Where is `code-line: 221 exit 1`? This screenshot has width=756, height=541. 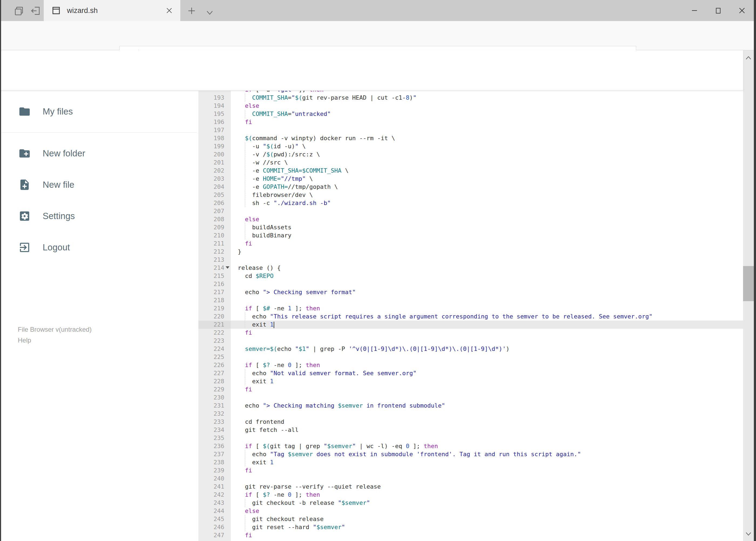
code-line: 221 exit 1 is located at coordinates (471, 324).